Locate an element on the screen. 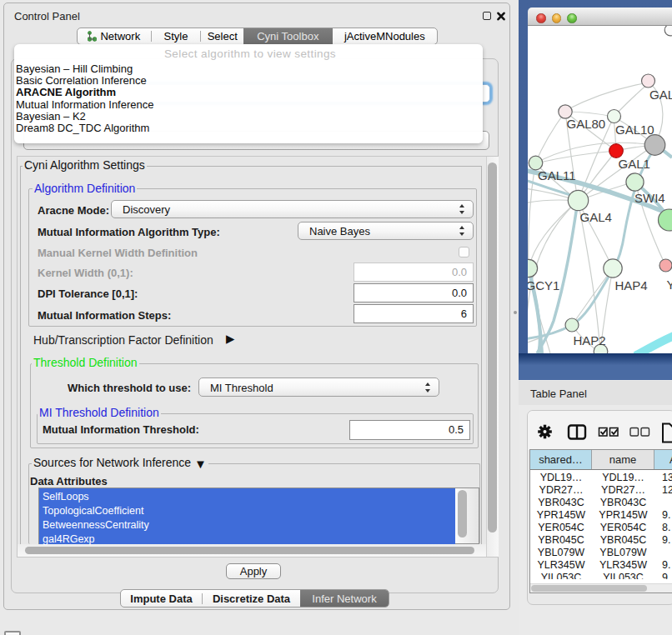 The width and height of the screenshot is (672, 635). svg-text: HAP4 is located at coordinates (632, 285).